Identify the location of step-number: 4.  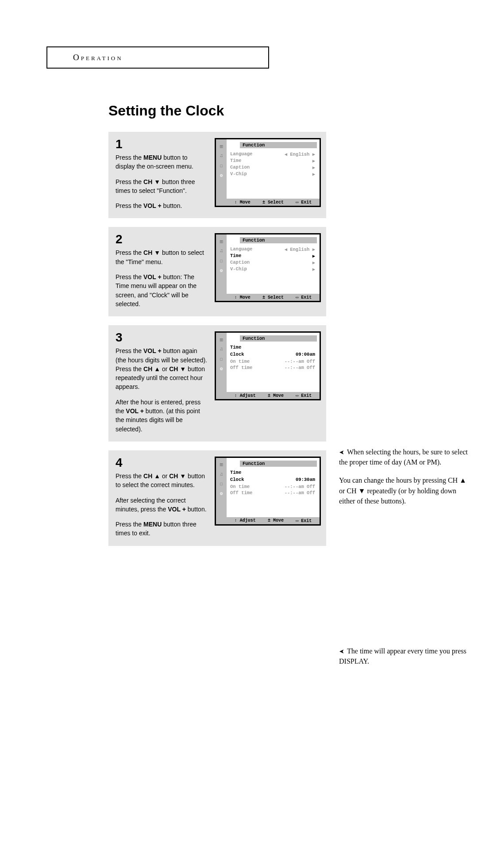
(162, 463).